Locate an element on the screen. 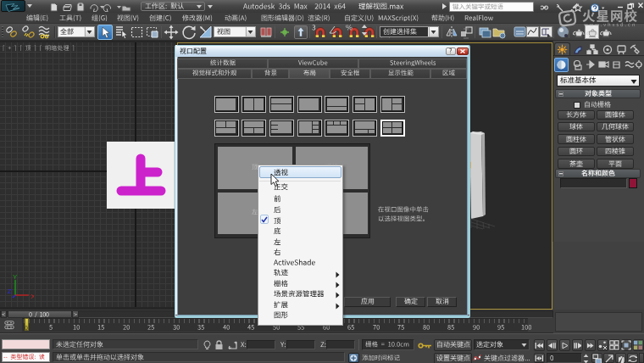  svg-text: X is located at coordinates (32, 297).